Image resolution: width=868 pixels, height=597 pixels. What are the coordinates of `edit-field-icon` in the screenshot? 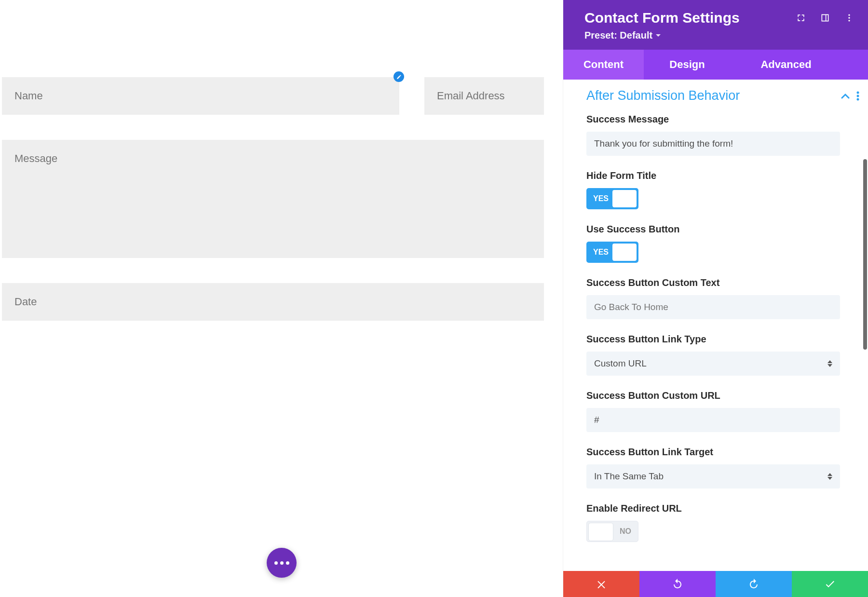 It's located at (399, 77).